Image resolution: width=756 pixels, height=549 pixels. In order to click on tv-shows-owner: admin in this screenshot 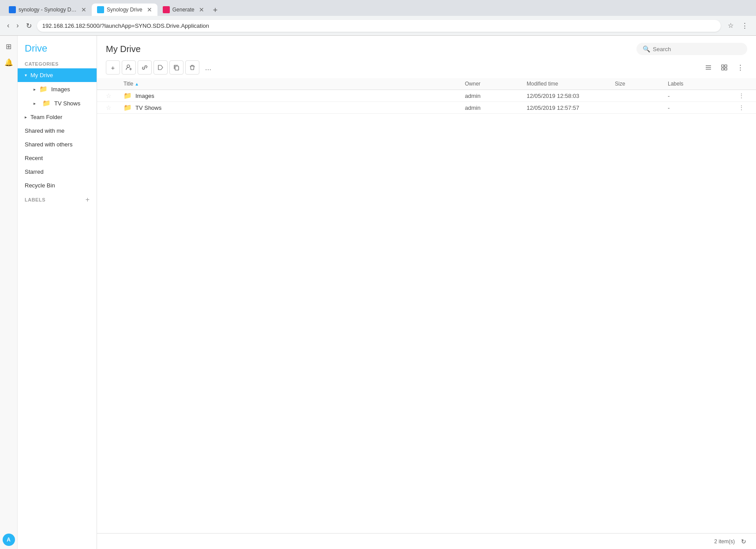, I will do `click(496, 108)`.